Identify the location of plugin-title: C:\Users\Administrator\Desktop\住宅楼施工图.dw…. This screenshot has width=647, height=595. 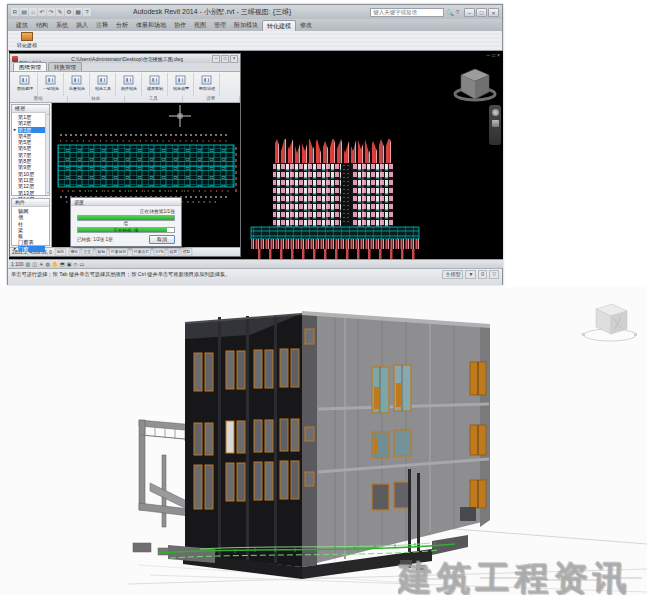
(127, 59).